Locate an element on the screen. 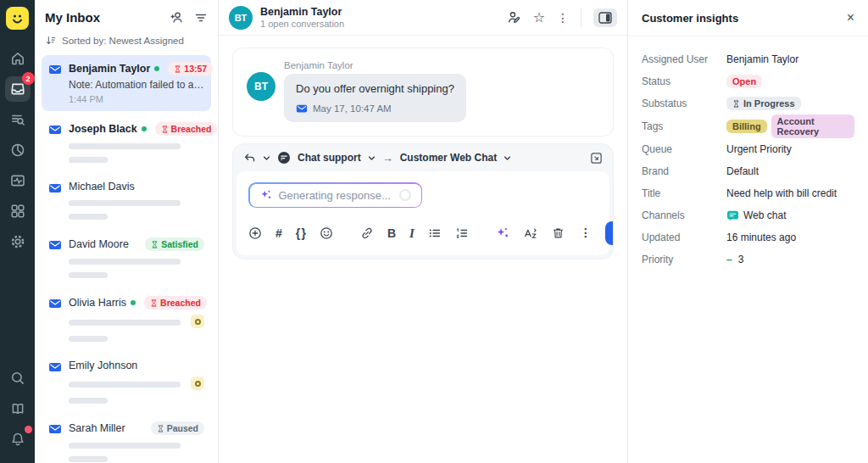 The image size is (868, 463). conversation-name: Michael Davis is located at coordinates (102, 187).